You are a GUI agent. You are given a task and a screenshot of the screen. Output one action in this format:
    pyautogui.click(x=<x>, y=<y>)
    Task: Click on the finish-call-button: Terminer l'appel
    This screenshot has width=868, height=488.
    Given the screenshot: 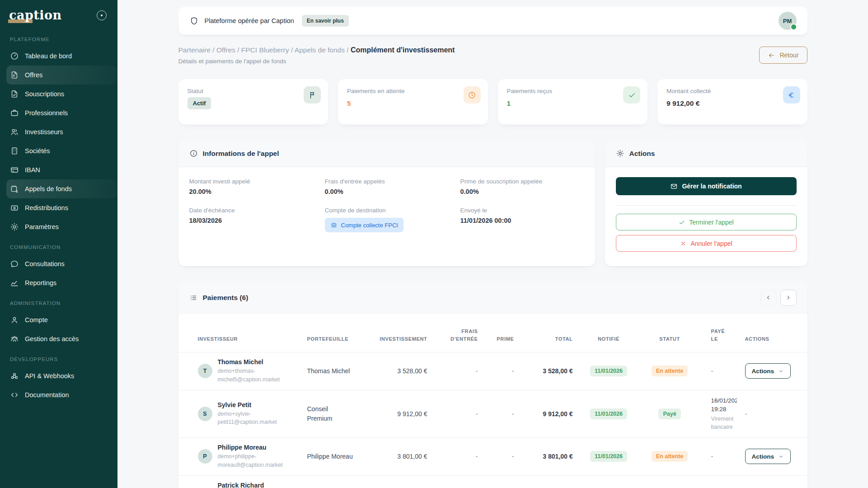 What is the action you would take?
    pyautogui.click(x=706, y=222)
    